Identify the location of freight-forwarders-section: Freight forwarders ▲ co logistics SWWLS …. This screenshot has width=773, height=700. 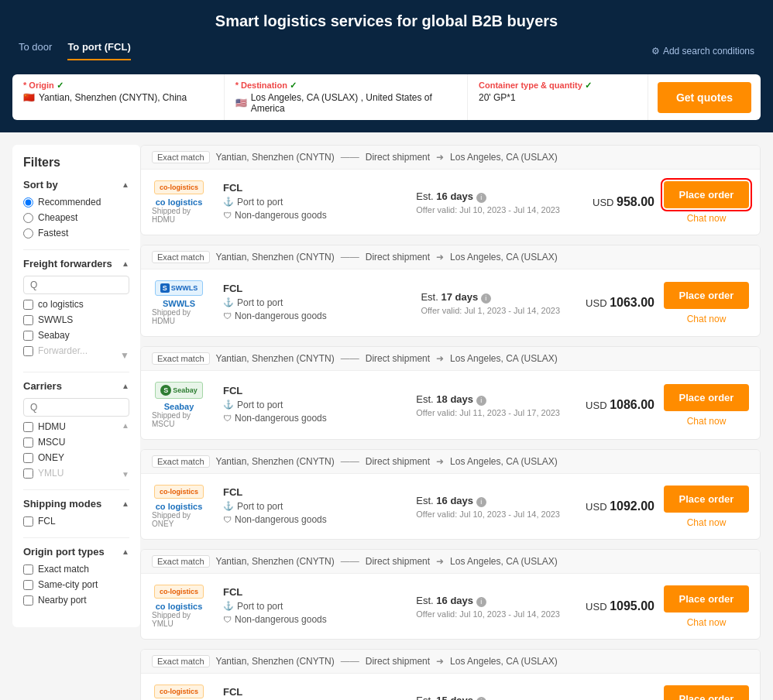
(76, 310).